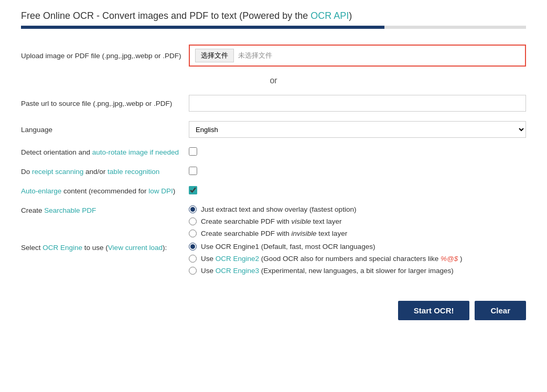 This screenshot has height=392, width=547. What do you see at coordinates (160, 191) in the screenshot?
I see `low-dpi-link: low DPI` at bounding box center [160, 191].